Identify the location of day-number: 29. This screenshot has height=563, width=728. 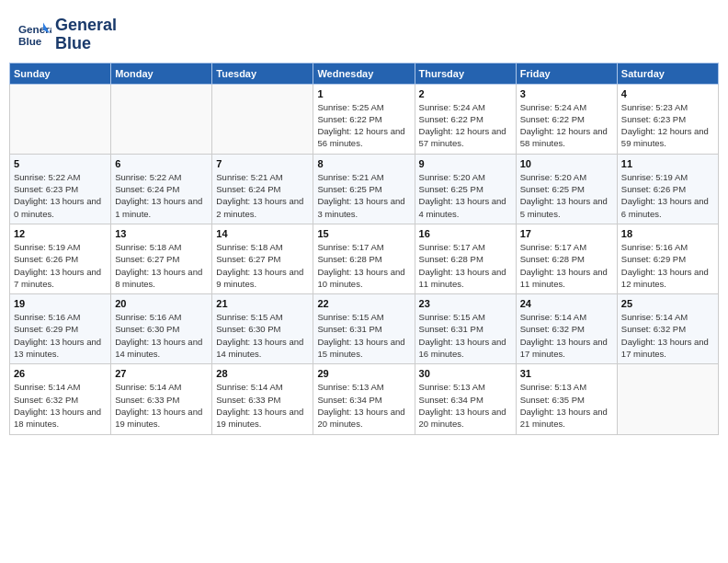
(364, 373).